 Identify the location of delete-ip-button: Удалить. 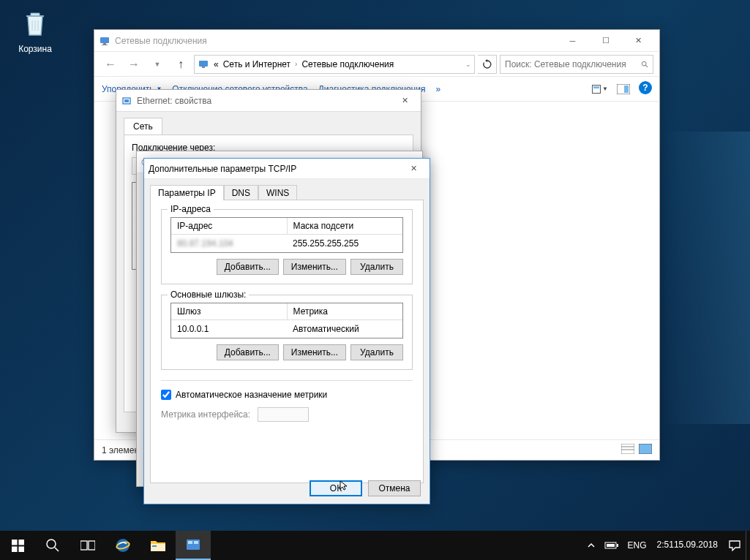
(377, 267).